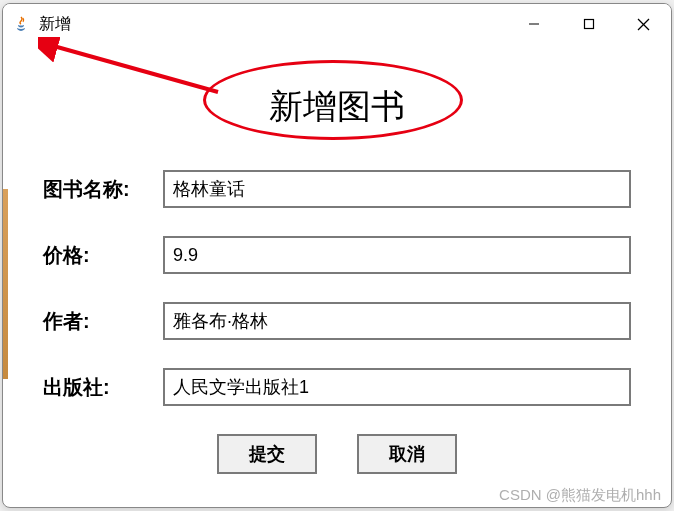 This screenshot has height=511, width=674. Describe the element at coordinates (407, 454) in the screenshot. I see `cancel-button: 取消` at that location.